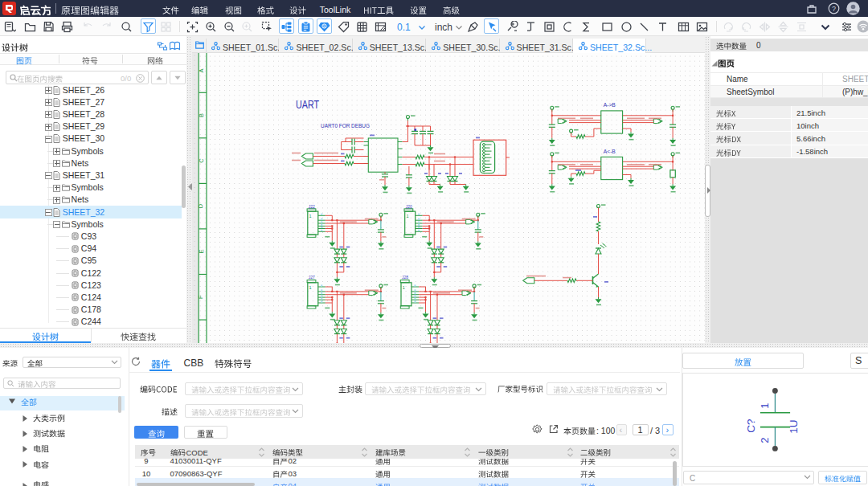 The height and width of the screenshot is (486, 868). What do you see at coordinates (794, 426) in the screenshot?
I see `svg-text: 1U` at bounding box center [794, 426].